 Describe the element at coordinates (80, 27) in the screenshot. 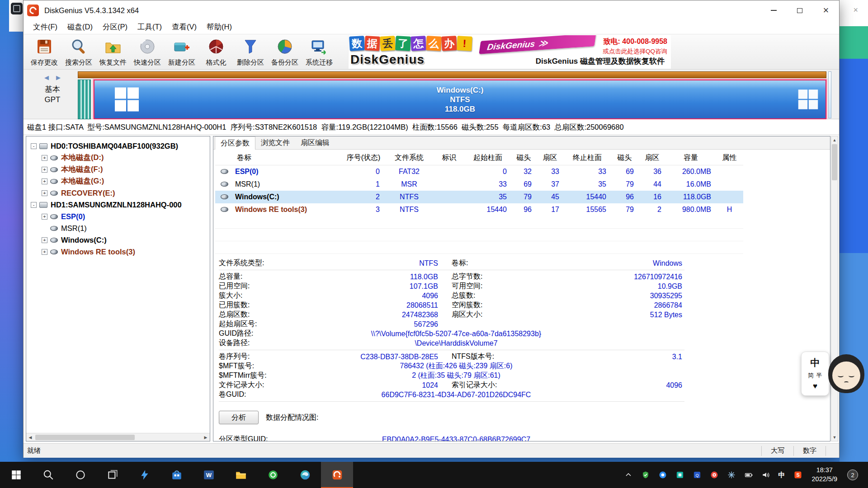

I see `menu-item: 磁盘(D)` at that location.